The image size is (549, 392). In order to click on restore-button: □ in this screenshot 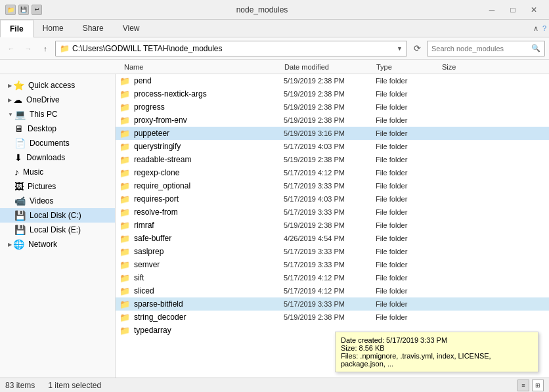, I will do `click(513, 10)`.